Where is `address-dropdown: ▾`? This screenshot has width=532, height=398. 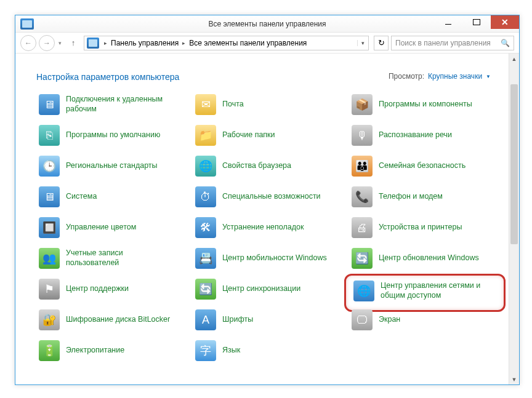
address-dropdown: ▾ is located at coordinates (363, 43).